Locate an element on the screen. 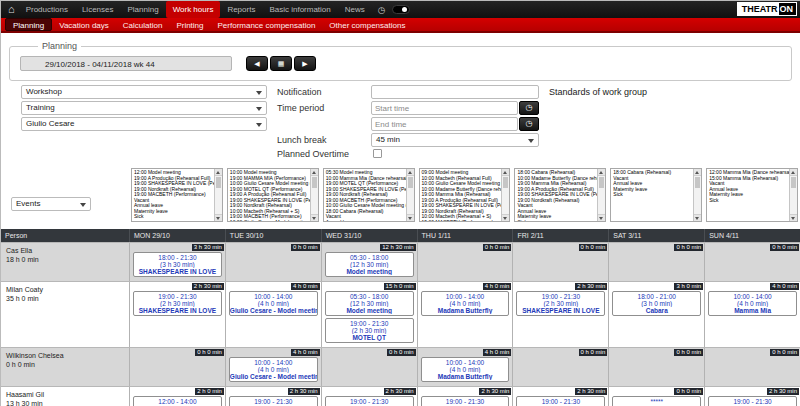 The image size is (800, 406). shift-entry: 18:00 - 21:00(3 h 0 min)Cabara is located at coordinates (656, 304).